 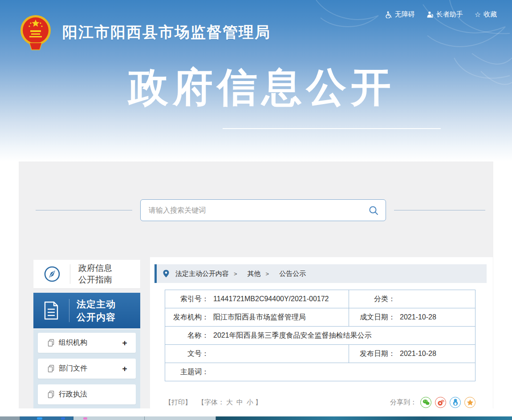 I want to click on table-row: 名称：2021年阳西县第三季度食品安全监督抽检结果公示, so click(x=321, y=335).